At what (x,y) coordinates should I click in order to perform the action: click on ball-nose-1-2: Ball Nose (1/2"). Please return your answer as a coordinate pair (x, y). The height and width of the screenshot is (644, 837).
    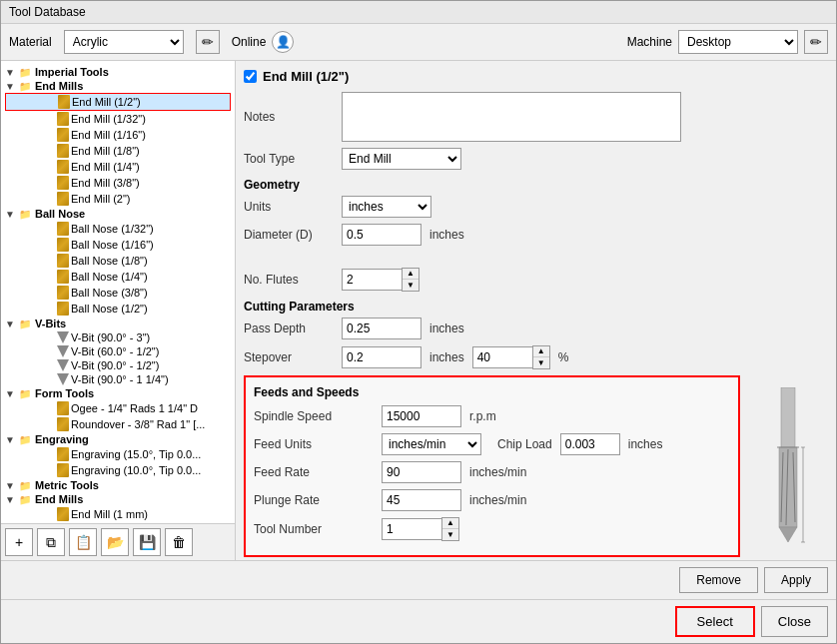
    Looking at the image, I should click on (118, 309).